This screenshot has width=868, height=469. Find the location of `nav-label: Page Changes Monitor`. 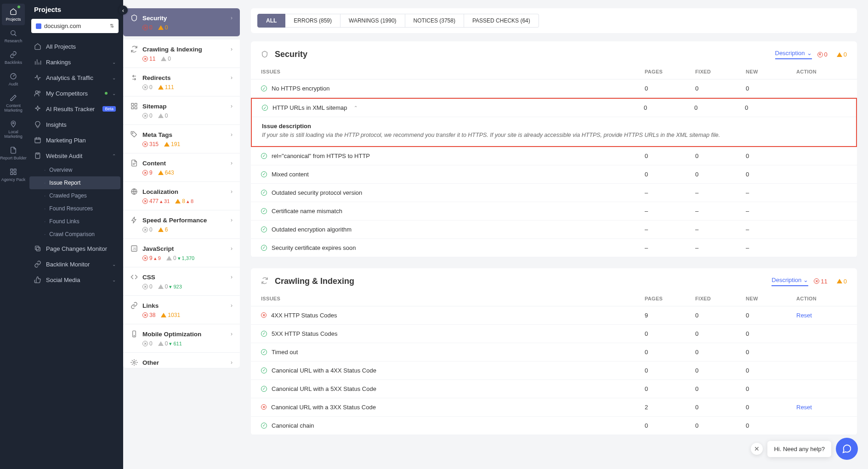

nav-label: Page Changes Monitor is located at coordinates (81, 249).